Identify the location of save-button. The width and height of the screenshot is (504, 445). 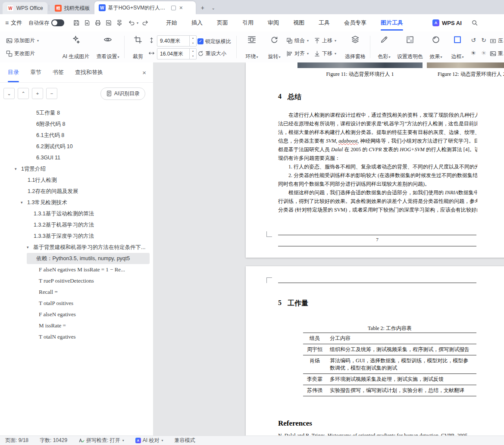
(76, 23).